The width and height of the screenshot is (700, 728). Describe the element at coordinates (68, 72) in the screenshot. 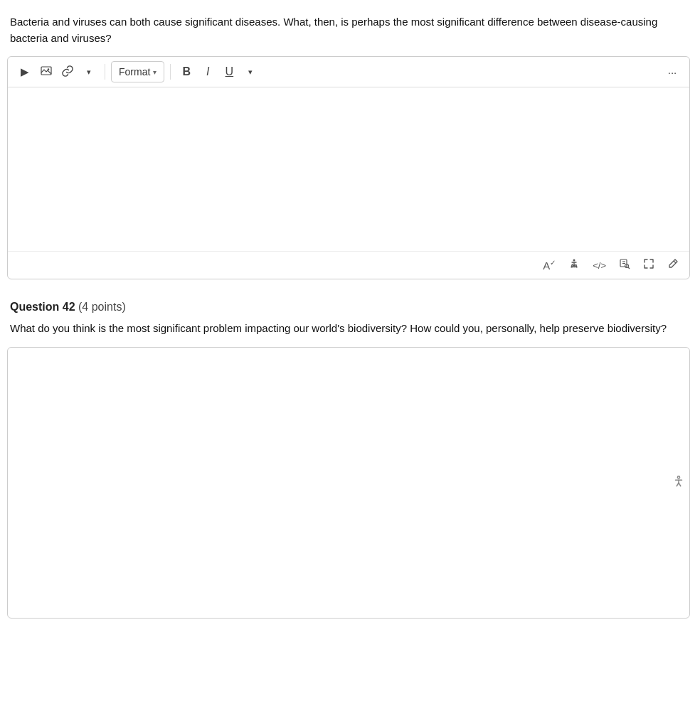

I see `link-button` at that location.